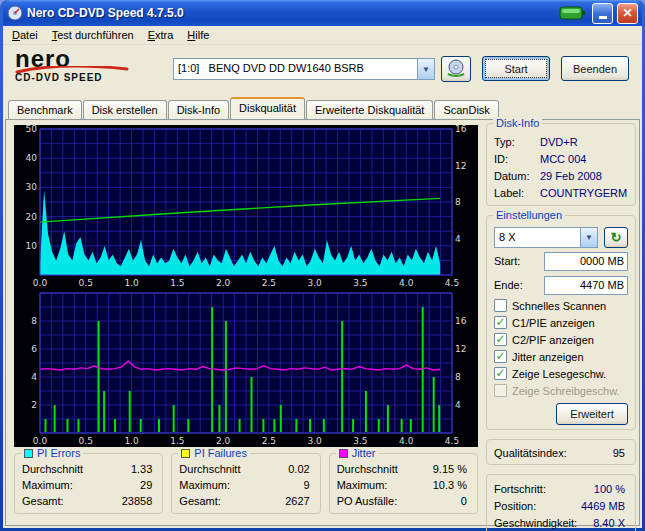 The height and width of the screenshot is (531, 645). What do you see at coordinates (520, 489) in the screenshot?
I see `progress-label: Fortschritt:` at bounding box center [520, 489].